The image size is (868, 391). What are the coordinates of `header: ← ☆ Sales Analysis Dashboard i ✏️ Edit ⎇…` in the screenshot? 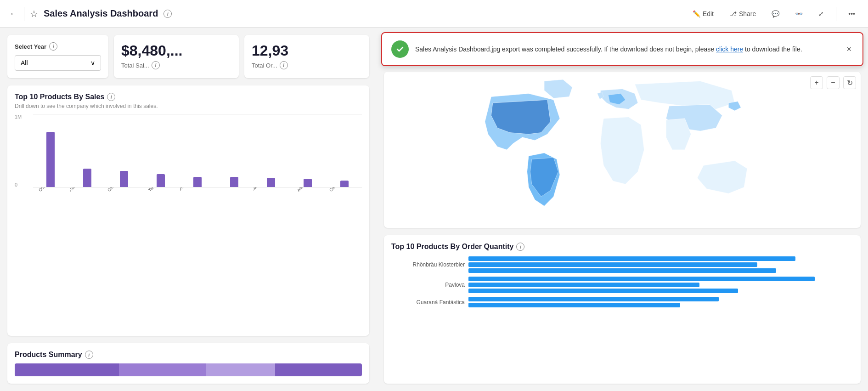 It's located at (434, 14).